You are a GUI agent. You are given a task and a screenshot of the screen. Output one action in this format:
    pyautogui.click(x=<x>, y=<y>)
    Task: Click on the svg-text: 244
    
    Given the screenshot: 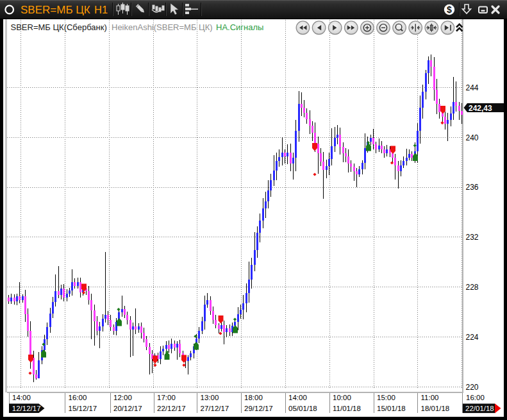 What is the action you would take?
    pyautogui.click(x=472, y=88)
    